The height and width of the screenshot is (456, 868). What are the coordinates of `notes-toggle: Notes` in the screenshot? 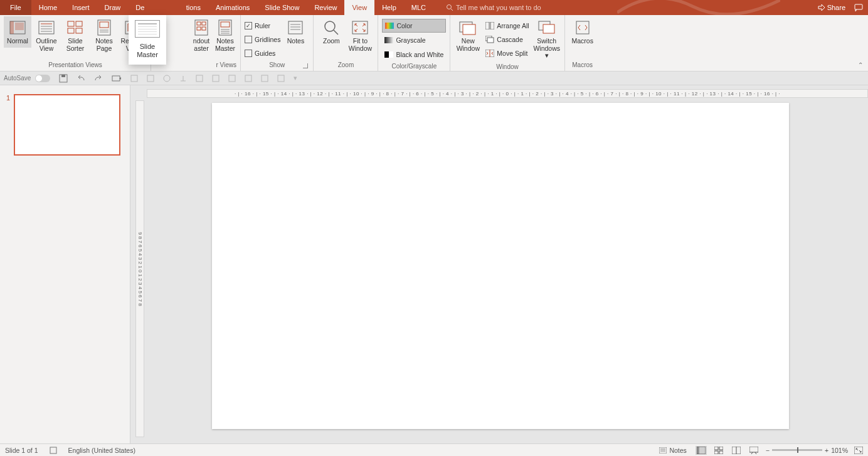 It's located at (672, 450).